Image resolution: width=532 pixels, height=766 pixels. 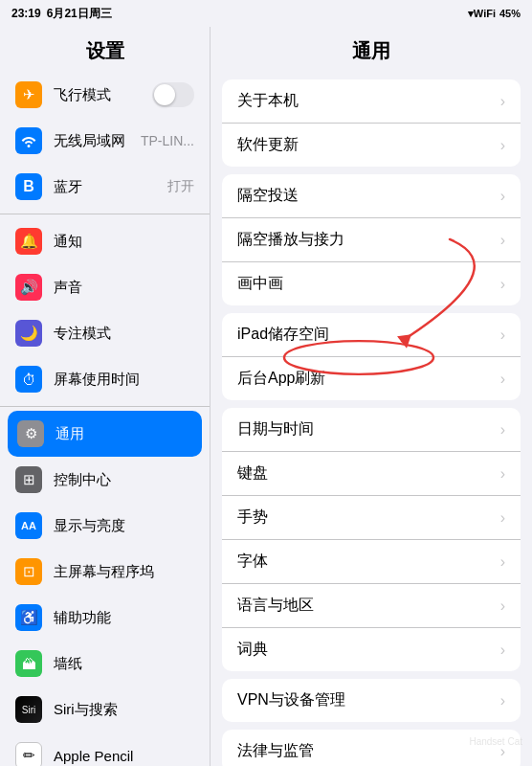 I want to click on focus-label: 专注模式, so click(x=82, y=333).